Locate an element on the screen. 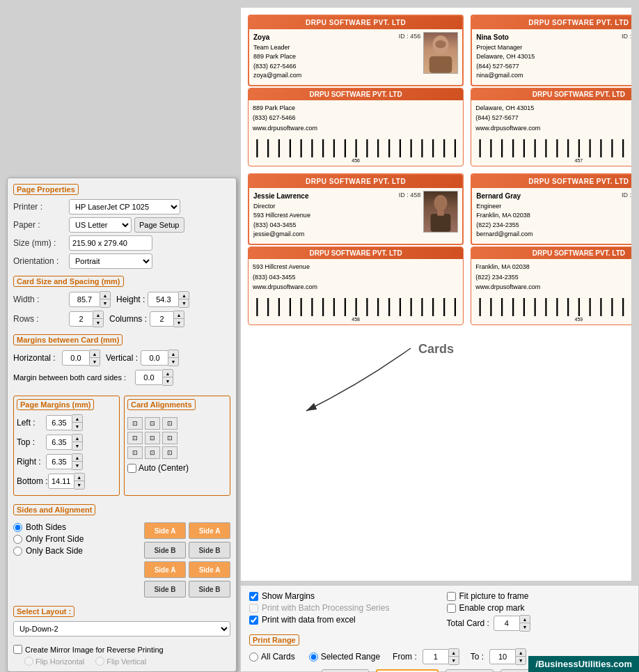 The width and height of the screenshot is (639, 672). vert-down: ▼ is located at coordinates (173, 362).